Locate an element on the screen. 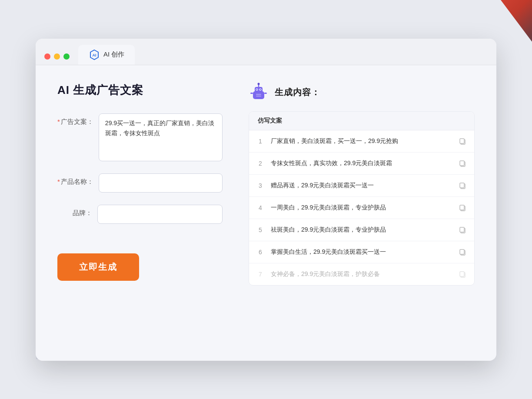  brand-group: 品牌： 好白 is located at coordinates (140, 214).